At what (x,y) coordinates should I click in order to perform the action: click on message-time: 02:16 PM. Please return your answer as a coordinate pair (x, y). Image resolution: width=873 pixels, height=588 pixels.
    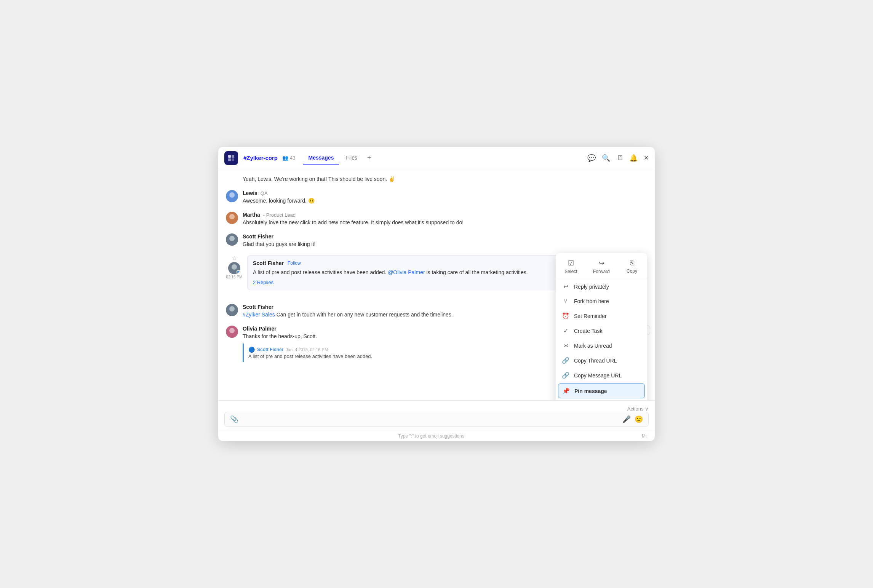
    Looking at the image, I should click on (235, 277).